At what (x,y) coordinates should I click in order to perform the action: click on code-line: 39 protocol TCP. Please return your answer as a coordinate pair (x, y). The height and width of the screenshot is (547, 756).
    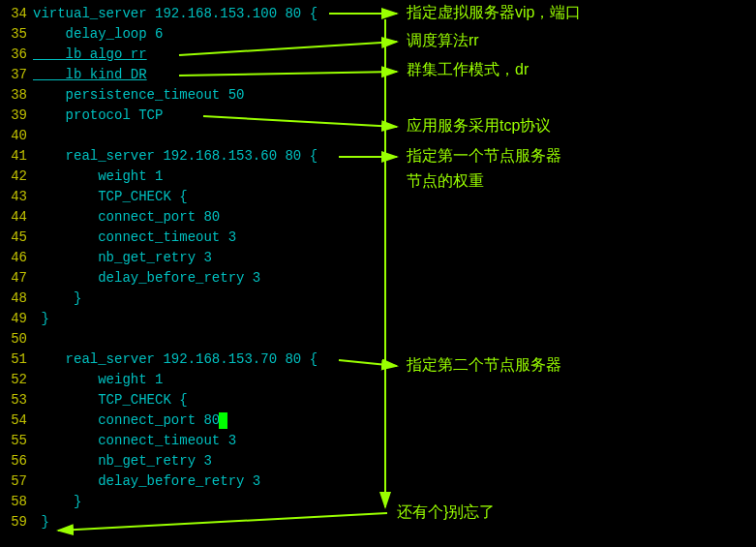
    Looking at the image, I should click on (378, 116).